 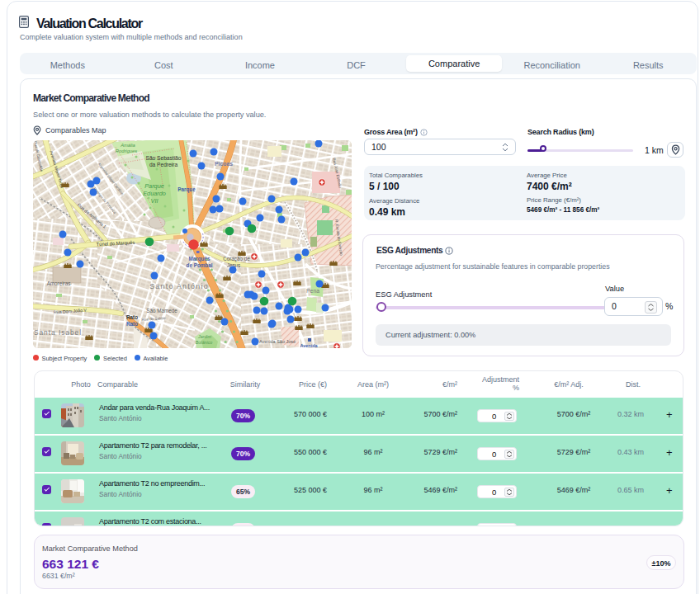 What do you see at coordinates (309, 346) in the screenshot?
I see `svg-text: Avenida` at bounding box center [309, 346].